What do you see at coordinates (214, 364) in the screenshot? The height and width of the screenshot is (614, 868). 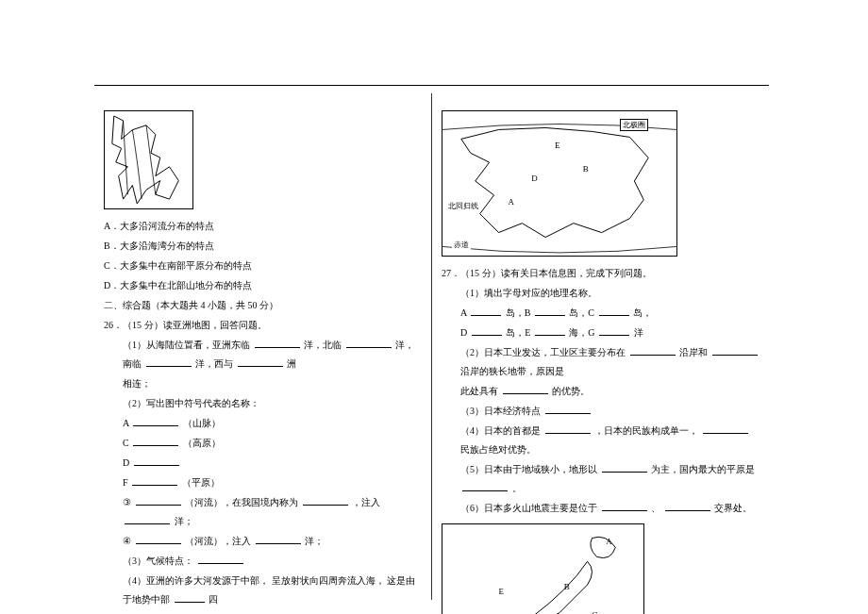 I see `q26-1-text-d: 洋，西与` at bounding box center [214, 364].